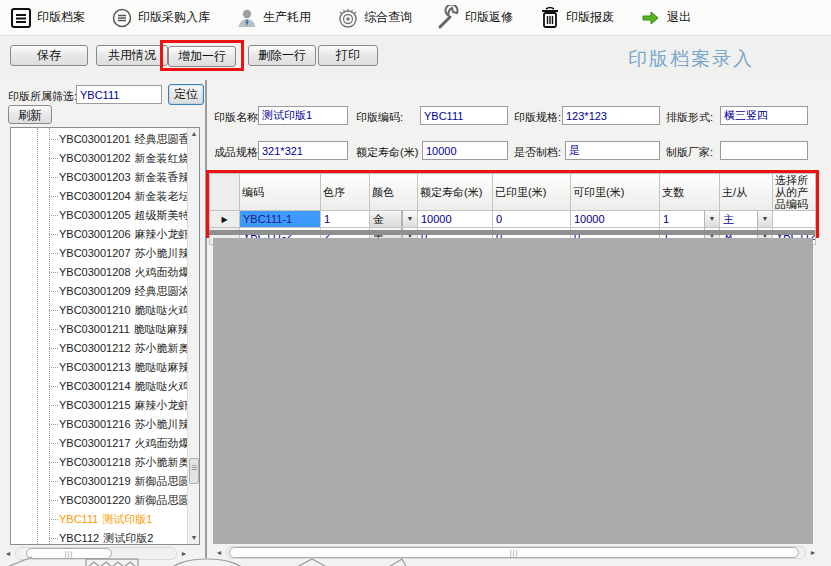  I want to click on toolbar-label: 印版报废, so click(590, 18).